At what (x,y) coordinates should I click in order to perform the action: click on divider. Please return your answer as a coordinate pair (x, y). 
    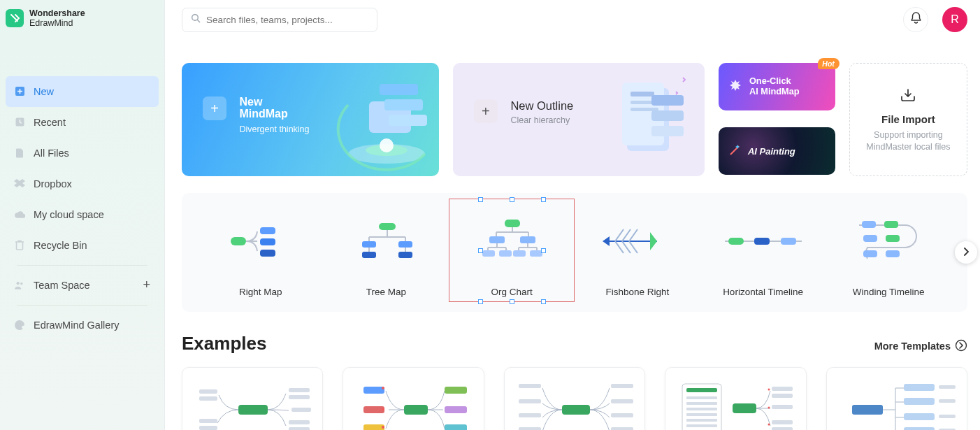
    Looking at the image, I should click on (82, 266).